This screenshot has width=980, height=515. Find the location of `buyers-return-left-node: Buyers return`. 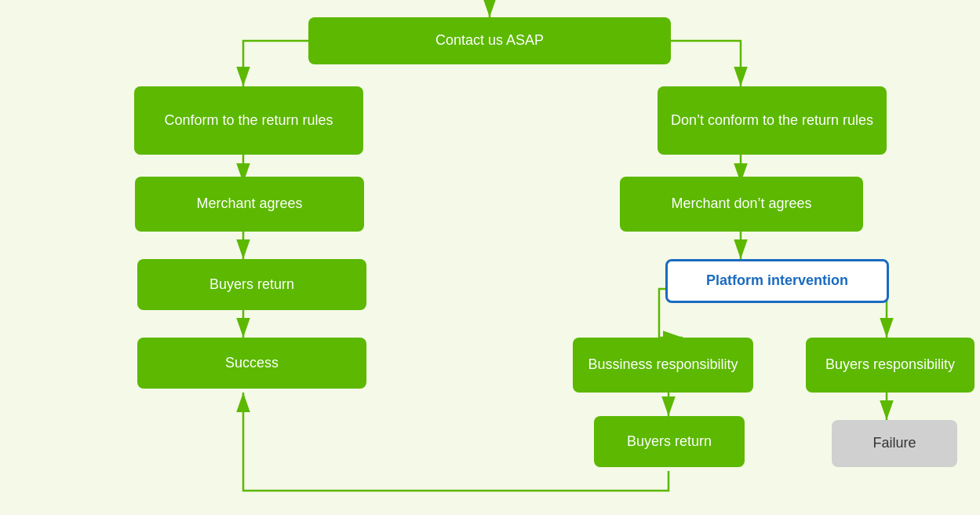

buyers-return-left-node: Buyers return is located at coordinates (252, 284).